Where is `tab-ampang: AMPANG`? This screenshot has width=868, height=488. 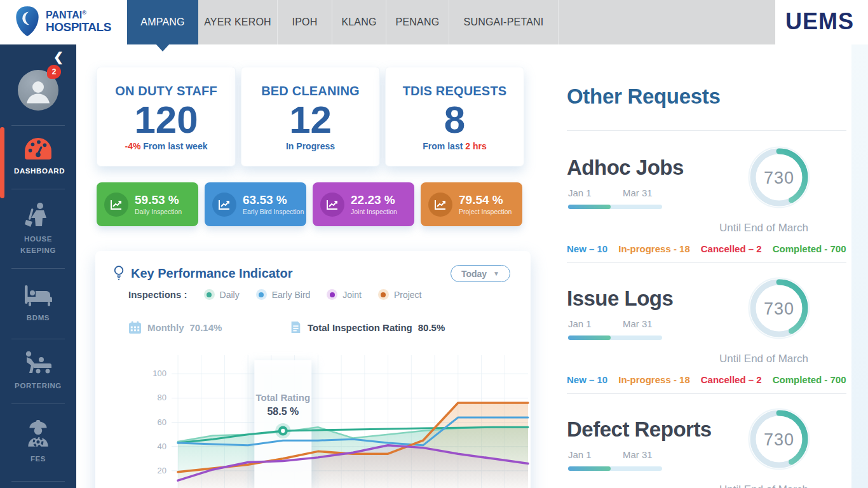
tab-ampang: AMPANG is located at coordinates (163, 22).